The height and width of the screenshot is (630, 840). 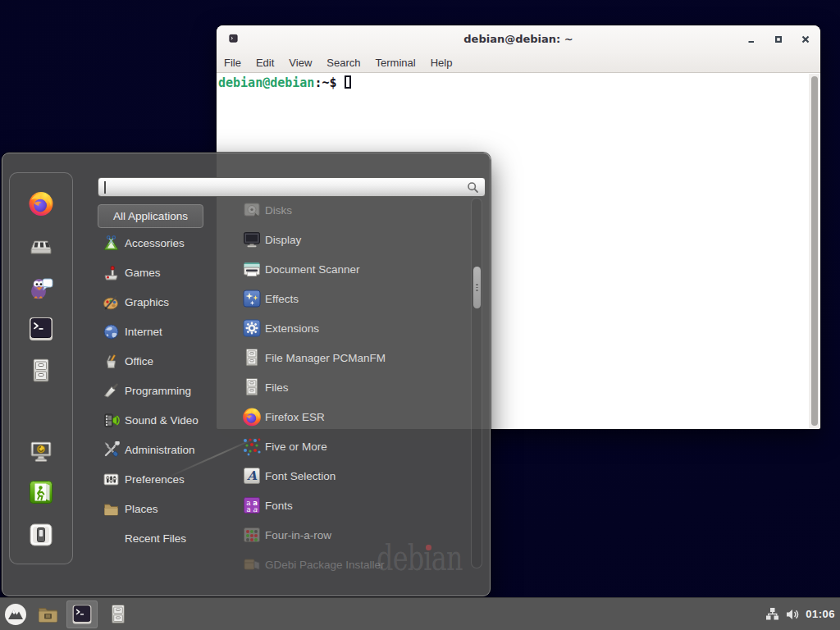 What do you see at coordinates (279, 505) in the screenshot?
I see `app-label: Fonts` at bounding box center [279, 505].